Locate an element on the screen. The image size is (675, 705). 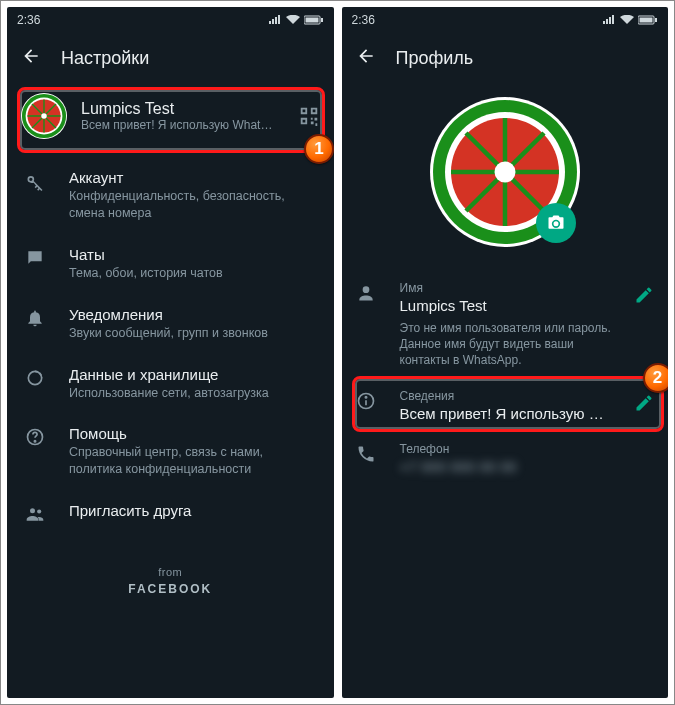
avatar-large is located at coordinates (505, 172).